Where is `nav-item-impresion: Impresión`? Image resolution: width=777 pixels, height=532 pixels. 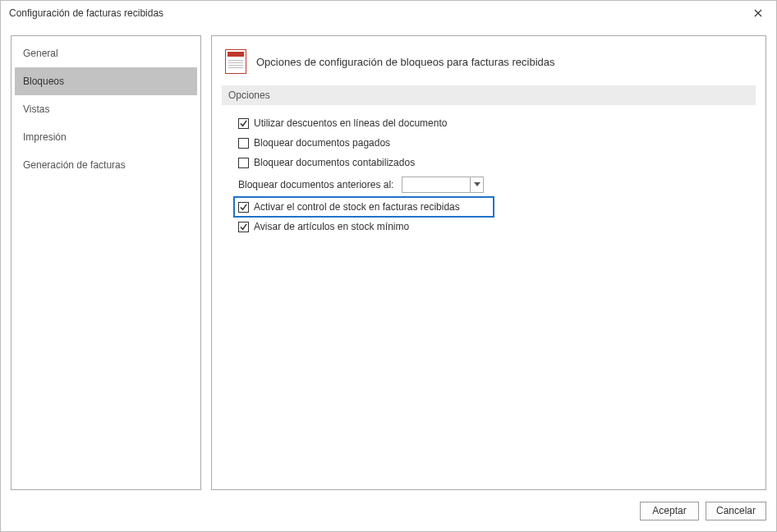 nav-item-impresion: Impresión is located at coordinates (106, 137).